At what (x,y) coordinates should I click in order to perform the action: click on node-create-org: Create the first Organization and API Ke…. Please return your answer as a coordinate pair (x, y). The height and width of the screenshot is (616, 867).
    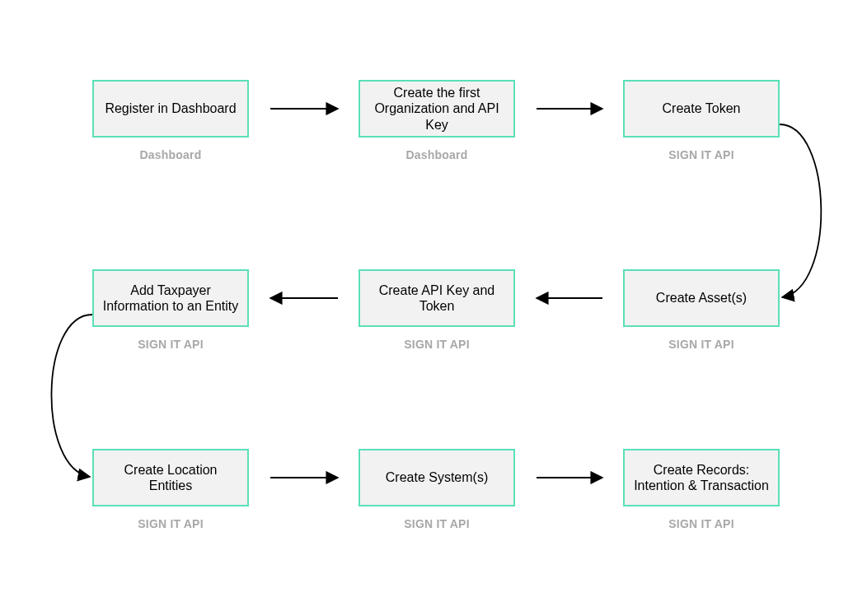
    Looking at the image, I should click on (437, 109).